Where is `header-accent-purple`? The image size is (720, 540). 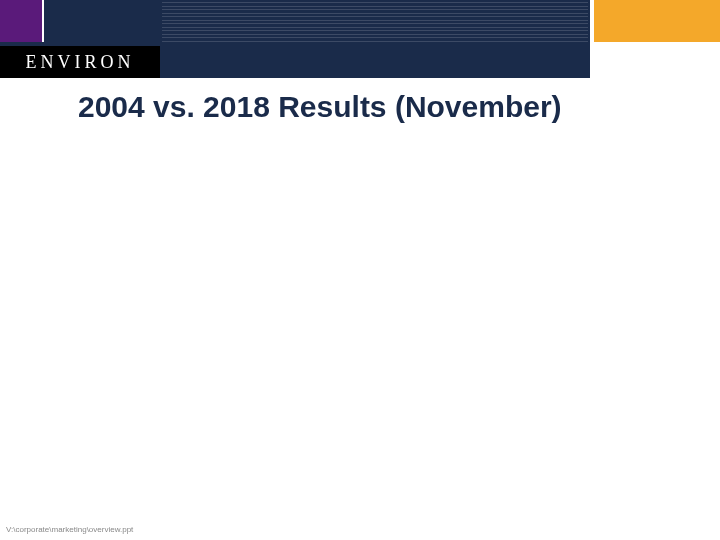 header-accent-purple is located at coordinates (22, 21).